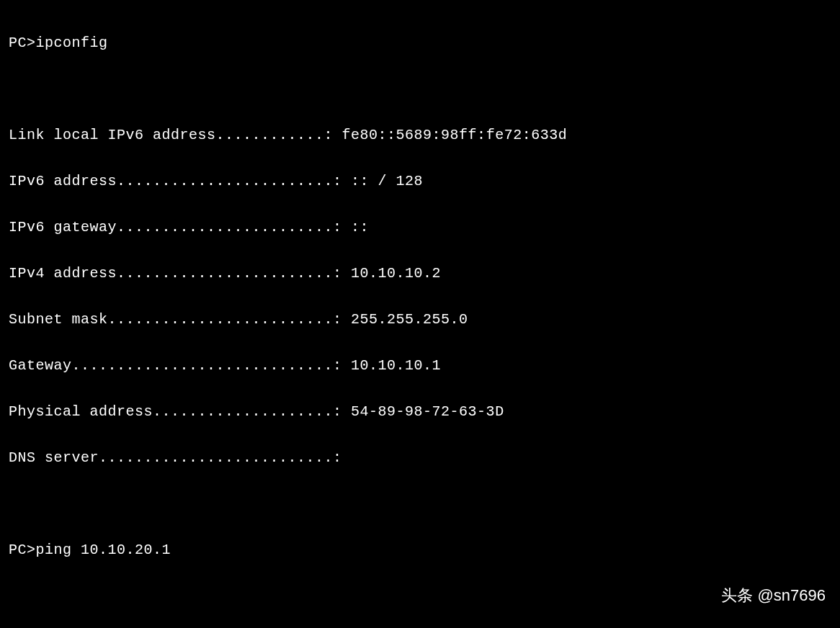 Image resolution: width=840 pixels, height=628 pixels. What do you see at coordinates (428, 412) in the screenshot?
I see `field-value: 54-89-98-72-63-3D` at bounding box center [428, 412].